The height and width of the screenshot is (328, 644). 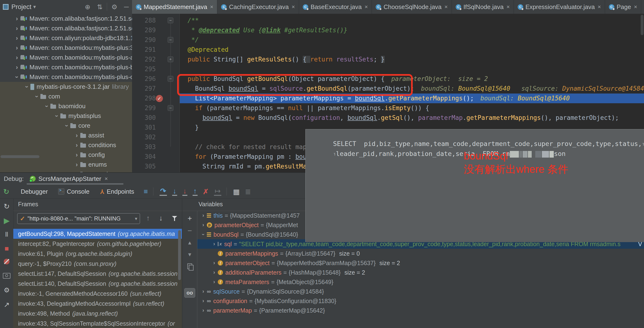 I want to click on line-number: 288, so click(x=144, y=20).